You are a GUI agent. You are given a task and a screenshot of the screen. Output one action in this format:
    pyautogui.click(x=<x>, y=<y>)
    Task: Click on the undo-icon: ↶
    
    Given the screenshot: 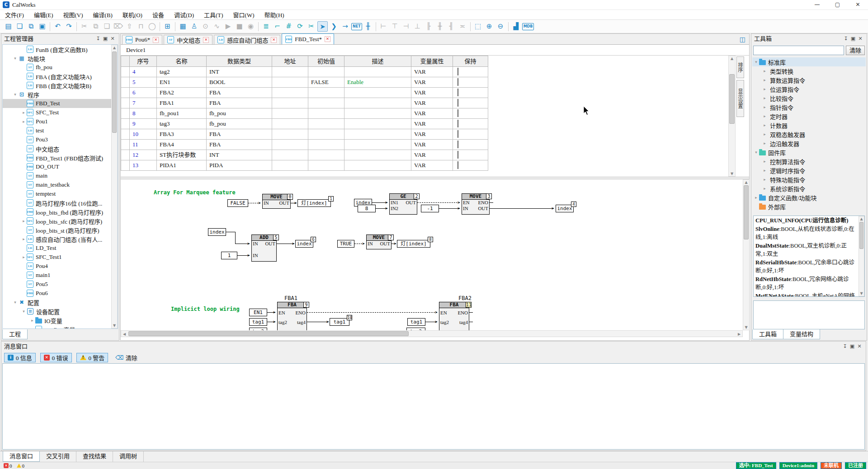 What is the action you would take?
    pyautogui.click(x=58, y=26)
    